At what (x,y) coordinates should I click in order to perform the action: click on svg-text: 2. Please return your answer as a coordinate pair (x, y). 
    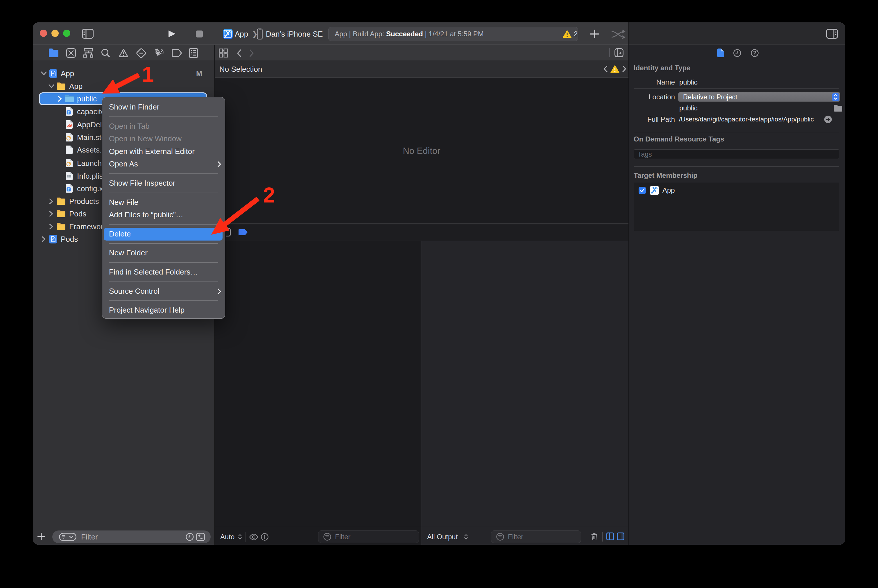
    Looking at the image, I should click on (269, 195).